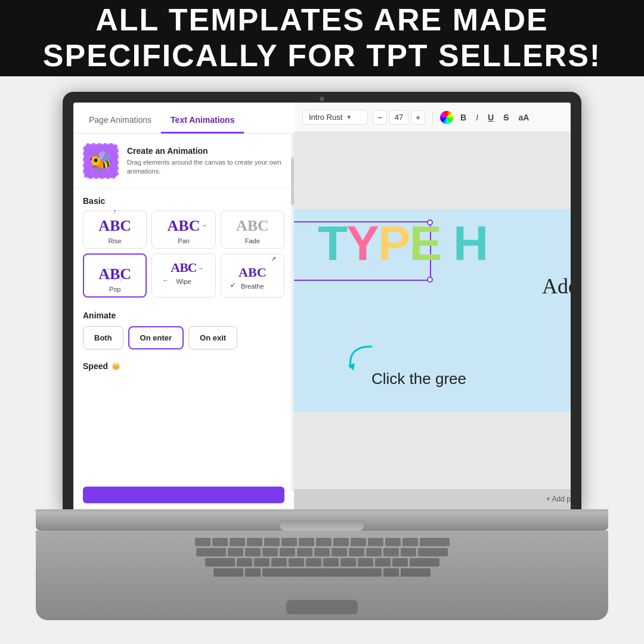 This screenshot has height=644, width=644. What do you see at coordinates (184, 258) in the screenshot?
I see `animation-grid: ↑ ABC Rise → ABC Pan` at bounding box center [184, 258].